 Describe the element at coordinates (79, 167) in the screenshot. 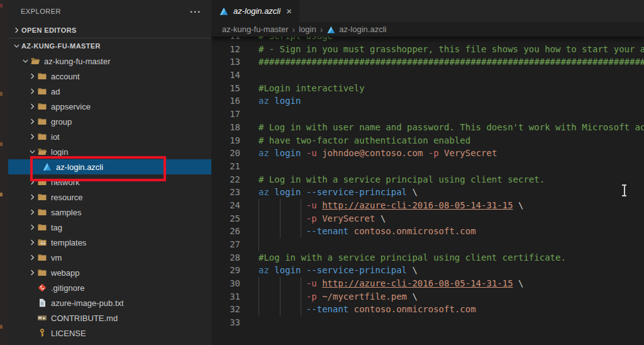

I see `tree-item-label: az-login.azcli` at that location.